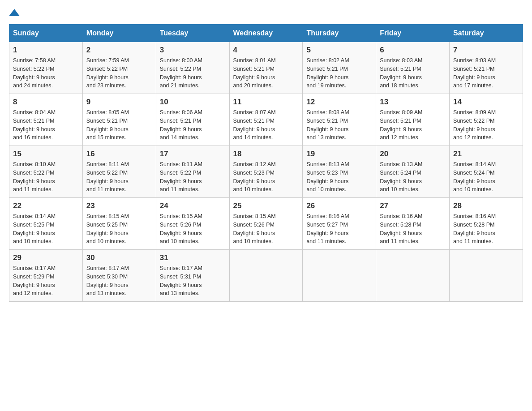 The width and height of the screenshot is (532, 411). What do you see at coordinates (266, 172) in the screenshot?
I see `calendar-cell: 18 Sunrise: 8:12 AMSunset: 5:23 PMDaylig…` at bounding box center [266, 172].